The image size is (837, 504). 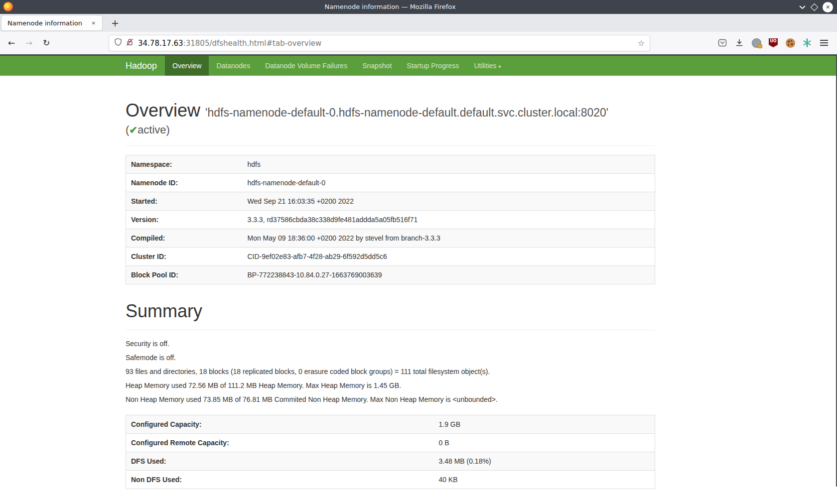 I want to click on new-tab-button: +, so click(x=115, y=23).